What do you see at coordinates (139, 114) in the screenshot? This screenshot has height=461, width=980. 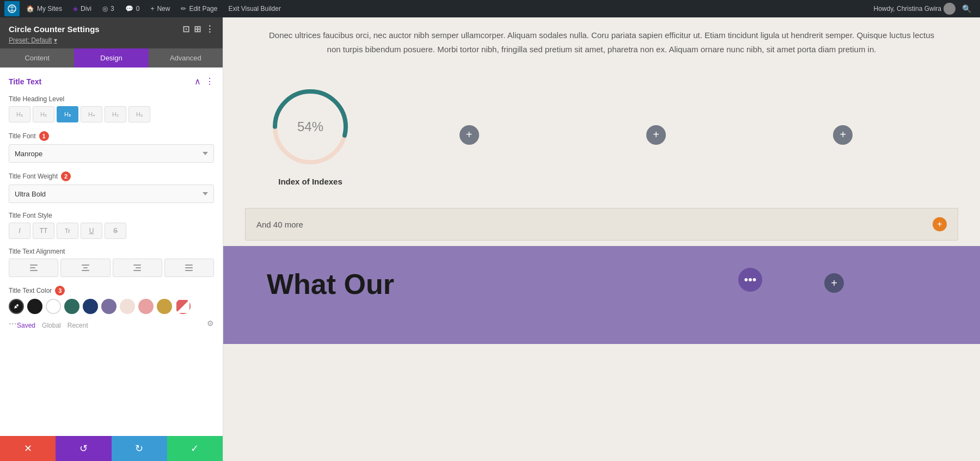 I see `h6-button: H₆` at bounding box center [139, 114].